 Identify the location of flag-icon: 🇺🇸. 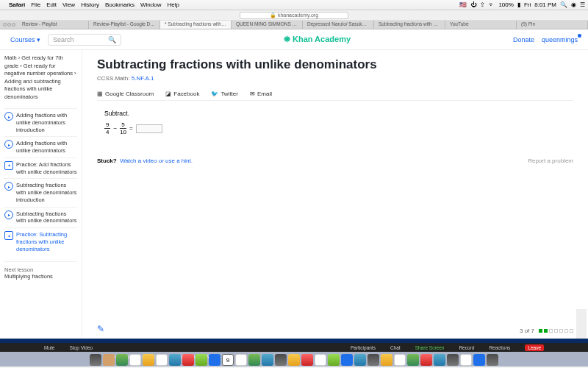
(463, 4).